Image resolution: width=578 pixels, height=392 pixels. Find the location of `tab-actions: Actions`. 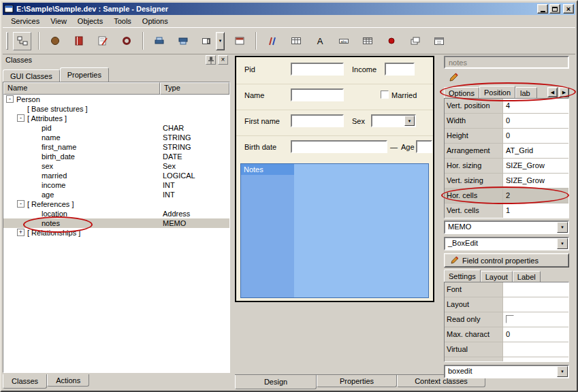

tab-actions: Actions is located at coordinates (68, 380).